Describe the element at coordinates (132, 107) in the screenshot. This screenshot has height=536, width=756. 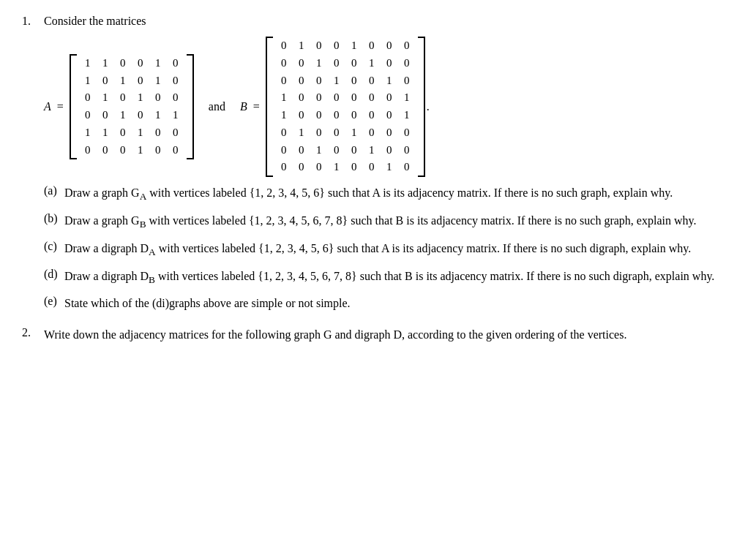
I see `matrix-a-wrapper: 110010101010010100001011110100000100` at that location.